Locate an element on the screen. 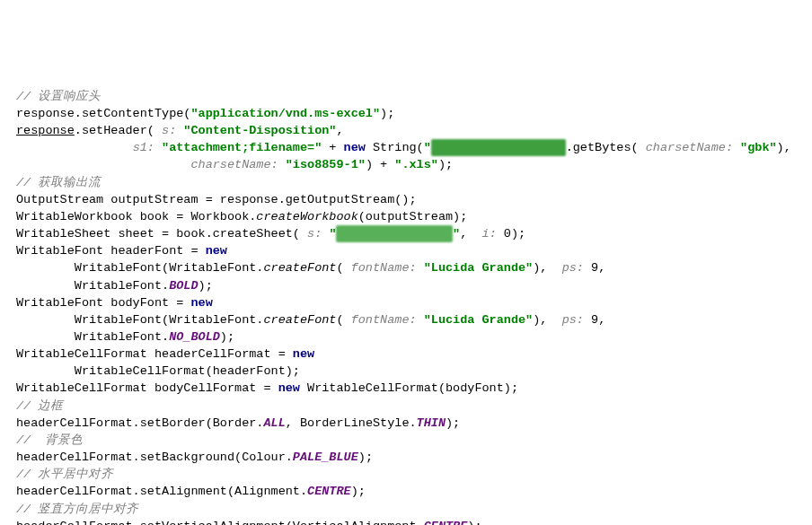 Image resolution: width=812 pixels, height=525 pixels. code-line: response.setContentType("application/vnd… is located at coordinates (205, 113).